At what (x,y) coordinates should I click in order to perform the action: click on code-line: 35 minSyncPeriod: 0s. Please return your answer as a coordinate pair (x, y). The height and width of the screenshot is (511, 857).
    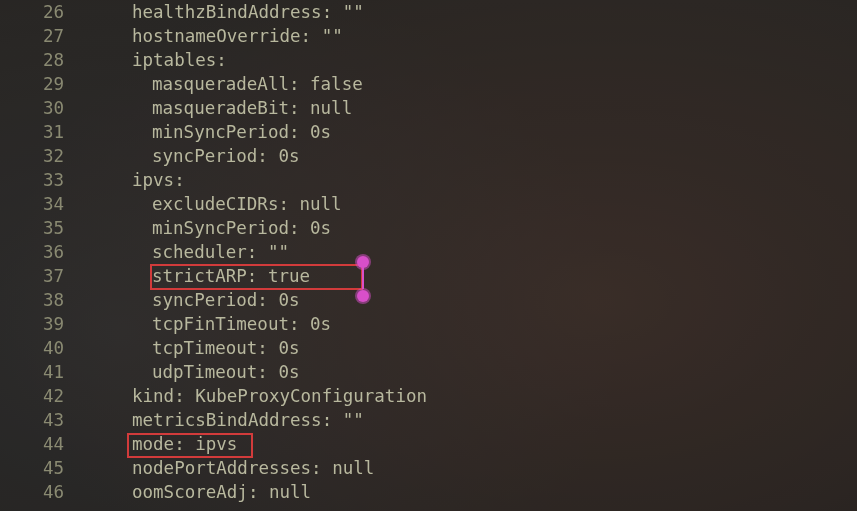
    Looking at the image, I should click on (428, 228).